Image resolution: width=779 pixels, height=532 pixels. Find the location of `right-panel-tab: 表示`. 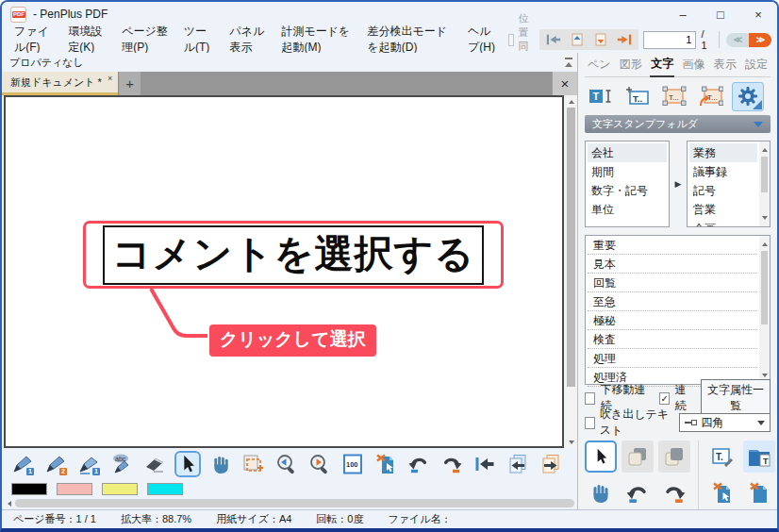

right-panel-tab: 表示 is located at coordinates (725, 64).